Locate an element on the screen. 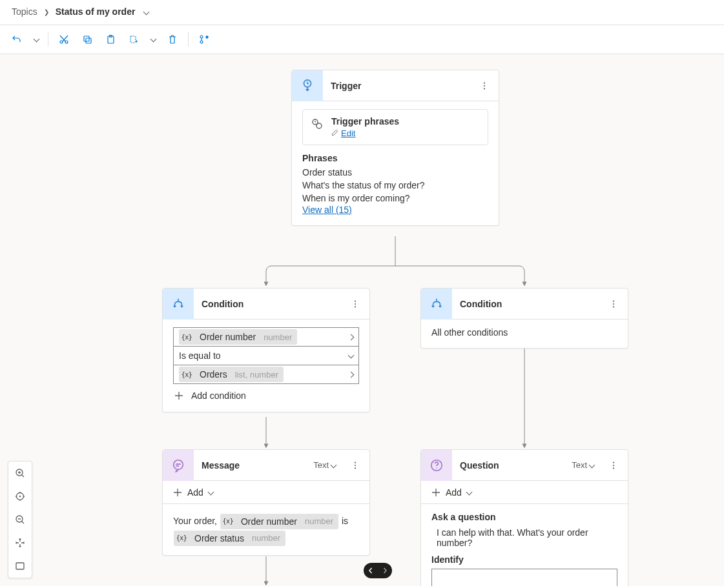  cut-button is located at coordinates (64, 39).